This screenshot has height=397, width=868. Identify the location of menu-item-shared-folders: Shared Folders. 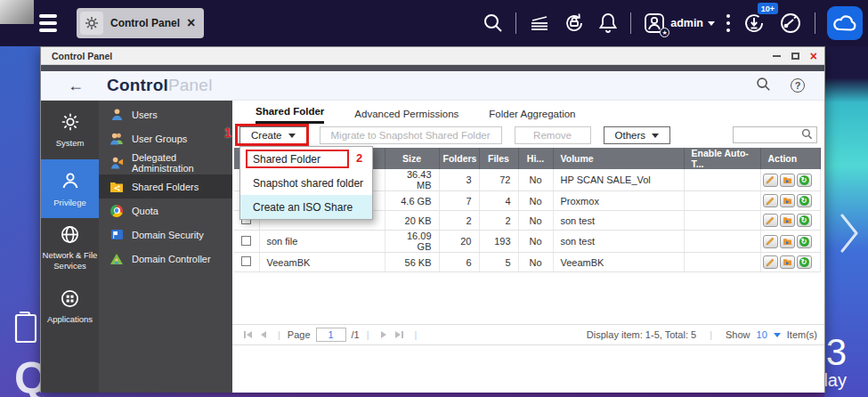
(166, 187).